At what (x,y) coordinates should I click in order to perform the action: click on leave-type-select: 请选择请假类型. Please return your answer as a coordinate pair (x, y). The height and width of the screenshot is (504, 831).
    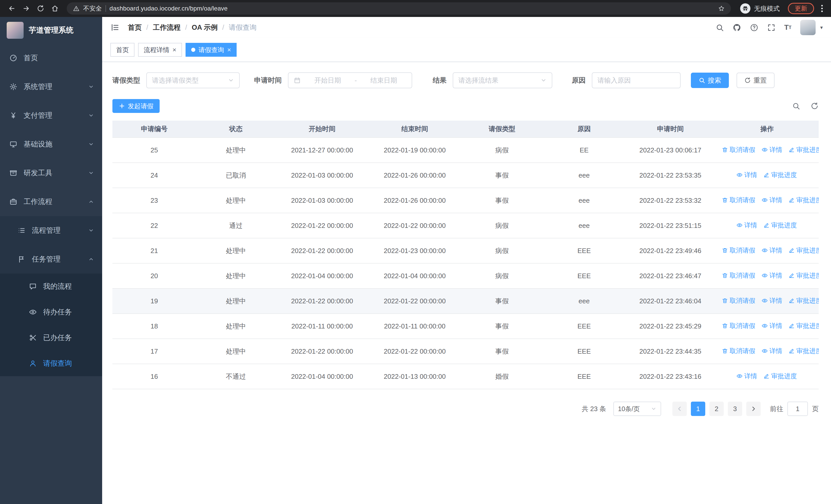
    Looking at the image, I should click on (193, 80).